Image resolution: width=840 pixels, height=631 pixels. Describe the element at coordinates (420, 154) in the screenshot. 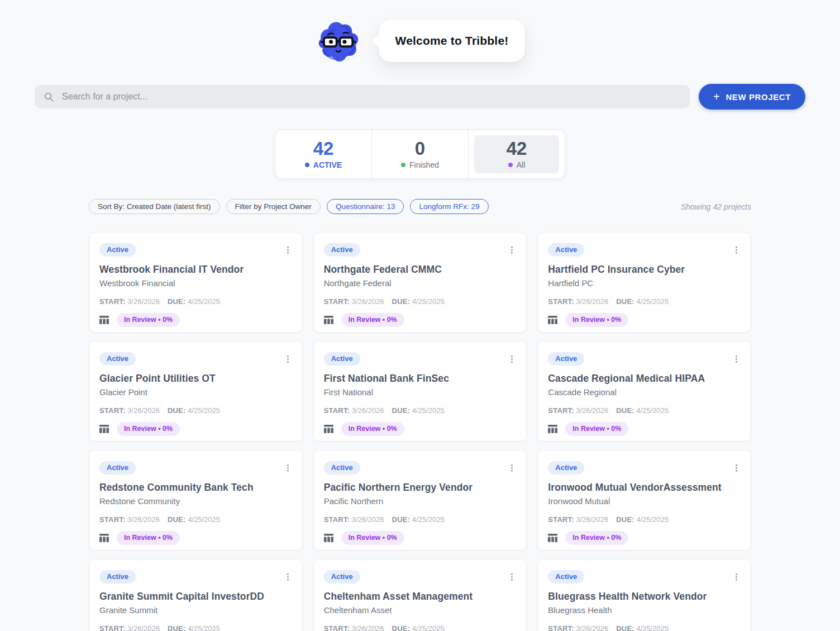

I see `stat-finished: 0 Finished` at that location.